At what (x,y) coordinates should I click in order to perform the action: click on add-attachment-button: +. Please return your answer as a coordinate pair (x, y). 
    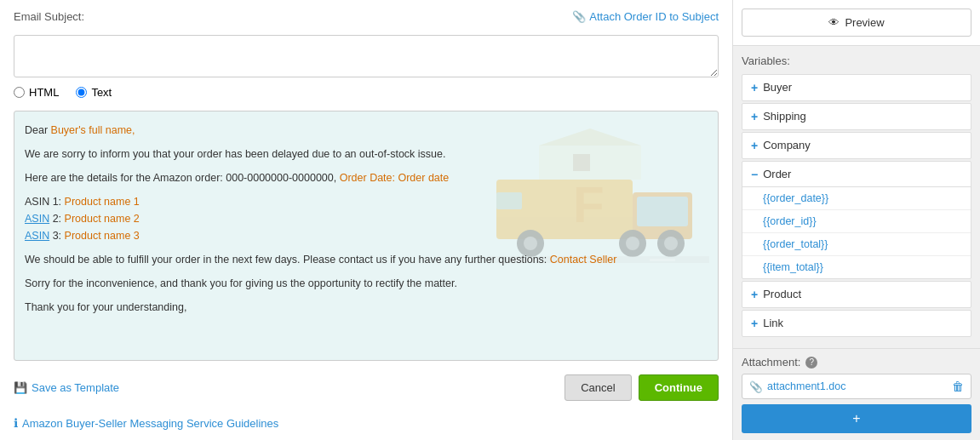
    Looking at the image, I should click on (857, 419).